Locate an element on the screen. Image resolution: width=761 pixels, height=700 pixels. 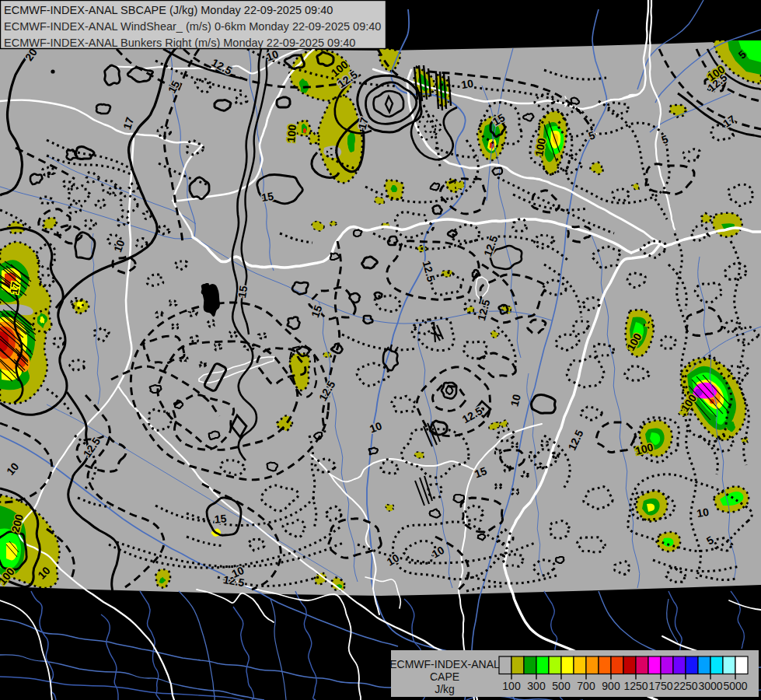
svg-text: 17 is located at coordinates (15, 288).